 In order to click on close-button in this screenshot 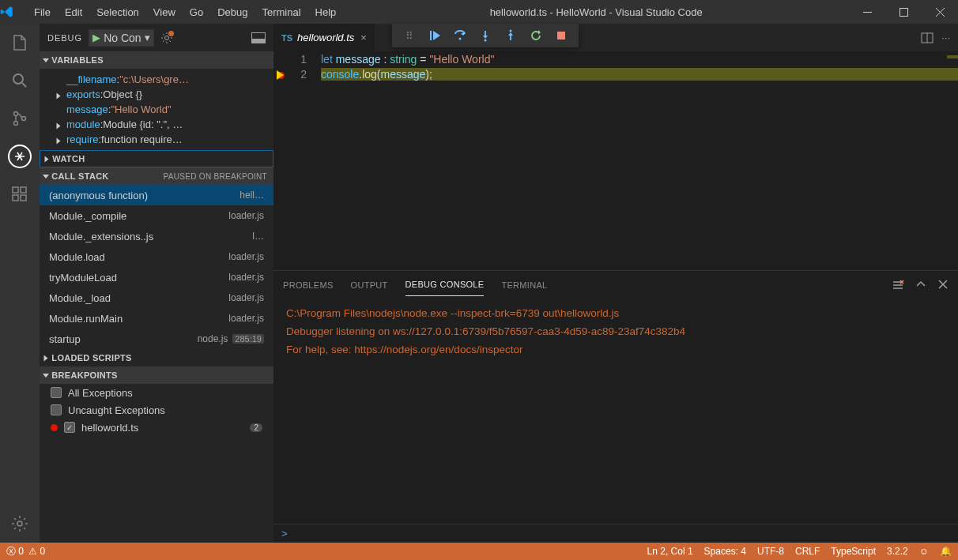, I will do `click(940, 12)`.